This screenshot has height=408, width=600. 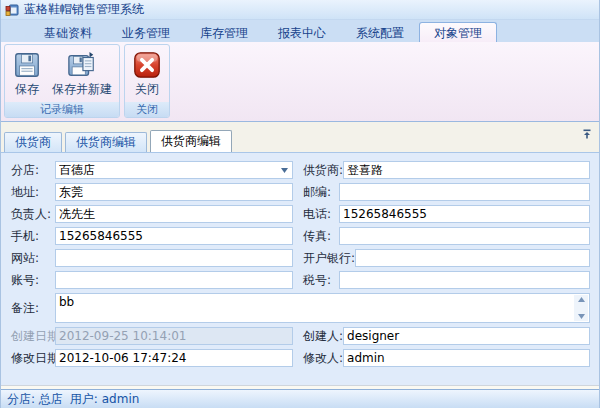 What do you see at coordinates (191, 141) in the screenshot?
I see `doc-tab-supplier-edit-2: 供货商编辑` at bounding box center [191, 141].